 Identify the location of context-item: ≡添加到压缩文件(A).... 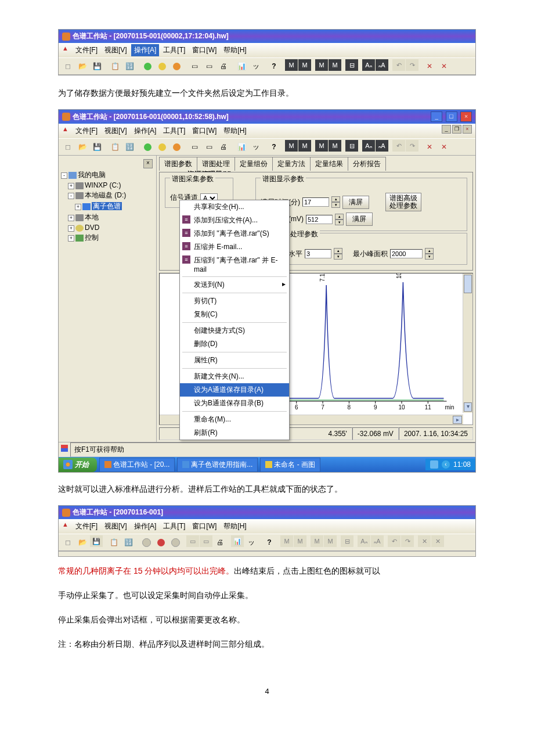
(234, 221).